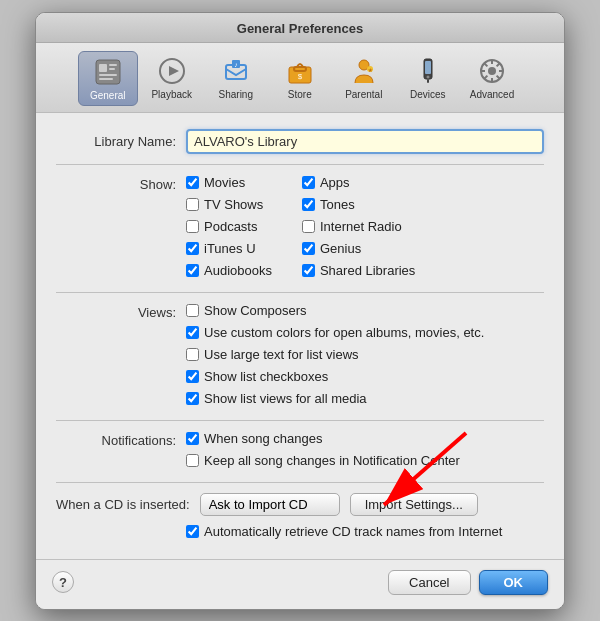 This screenshot has height=621, width=600. Describe the element at coordinates (300, 71) in the screenshot. I see `store-icon: $` at that location.